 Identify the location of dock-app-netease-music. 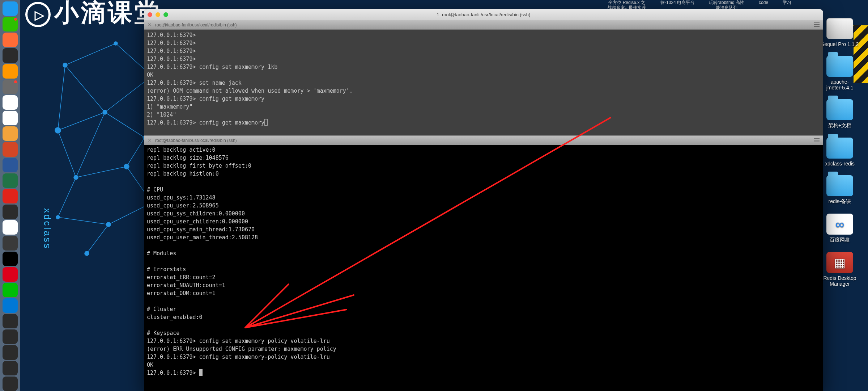
(10, 274).